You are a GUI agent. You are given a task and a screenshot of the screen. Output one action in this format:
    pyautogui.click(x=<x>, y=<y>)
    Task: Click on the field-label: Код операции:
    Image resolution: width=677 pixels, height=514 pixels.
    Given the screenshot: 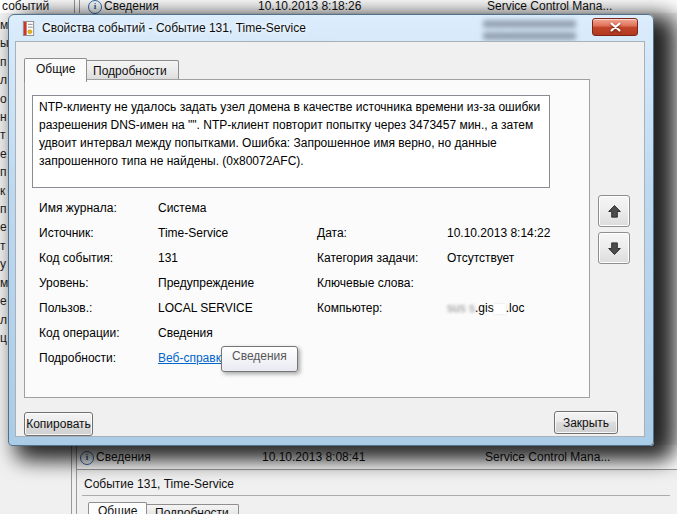 What is the action you would take?
    pyautogui.click(x=98, y=334)
    